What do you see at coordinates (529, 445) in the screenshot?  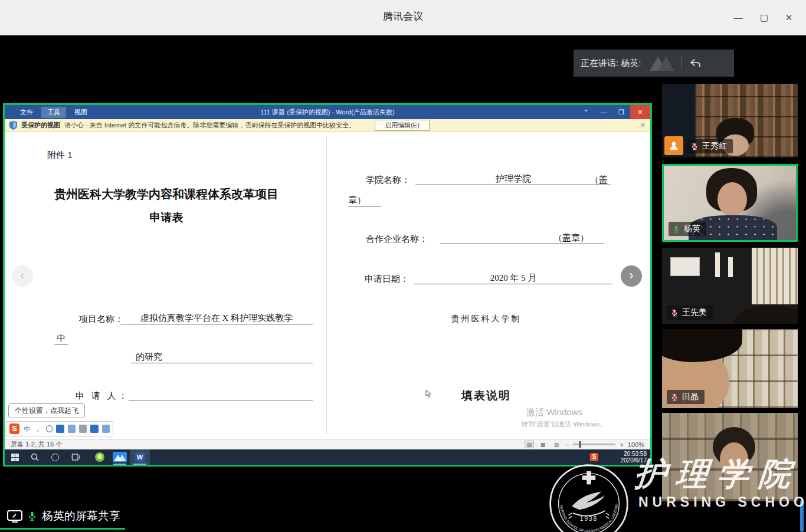 I see `read-mode-button: ▤` at bounding box center [529, 445].